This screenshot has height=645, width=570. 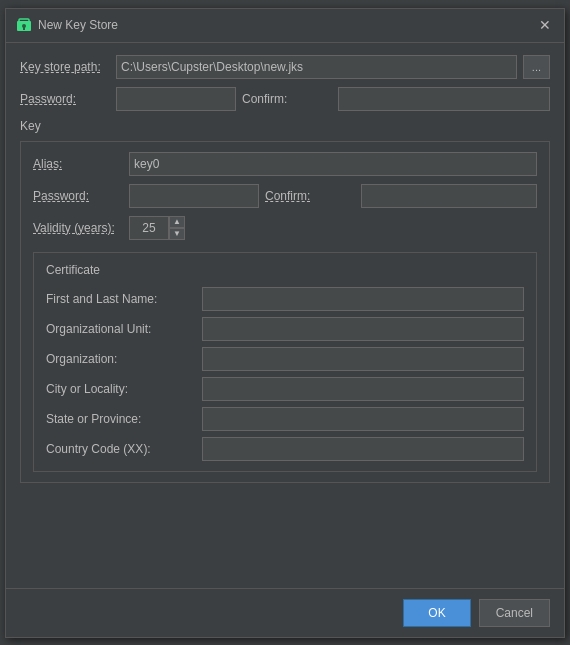 What do you see at coordinates (194, 196) in the screenshot?
I see `key-password-input` at bounding box center [194, 196].